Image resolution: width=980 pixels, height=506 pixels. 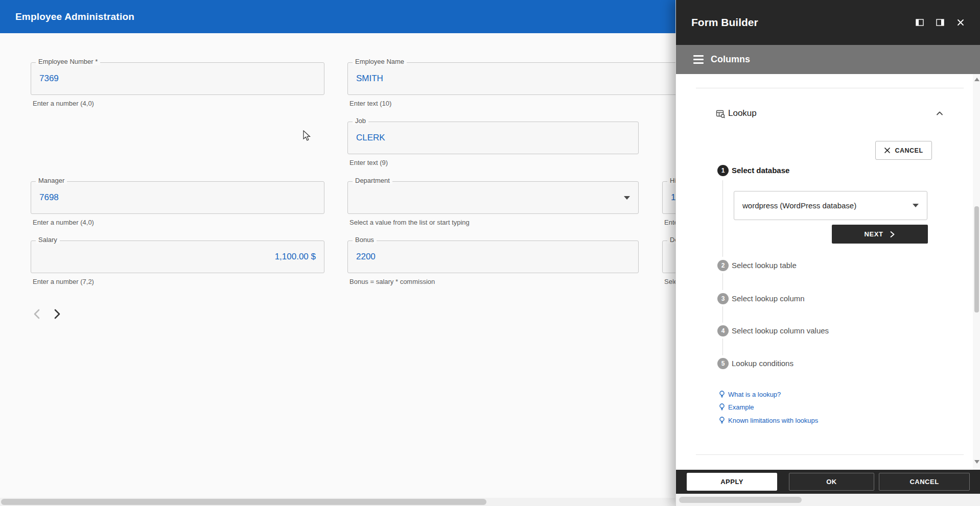 I want to click on field-label: Job, so click(x=361, y=121).